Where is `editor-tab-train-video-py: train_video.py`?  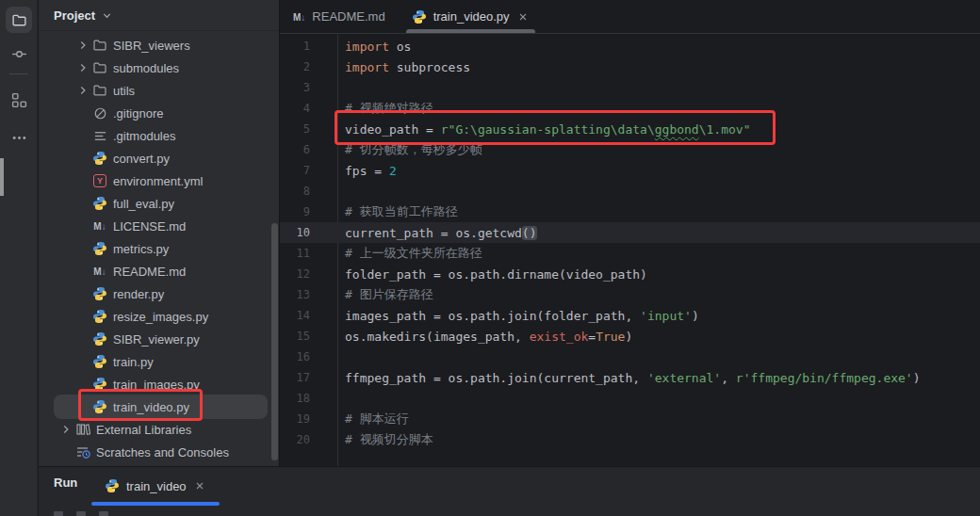
editor-tab-train-video-py: train_video.py is located at coordinates (471, 17).